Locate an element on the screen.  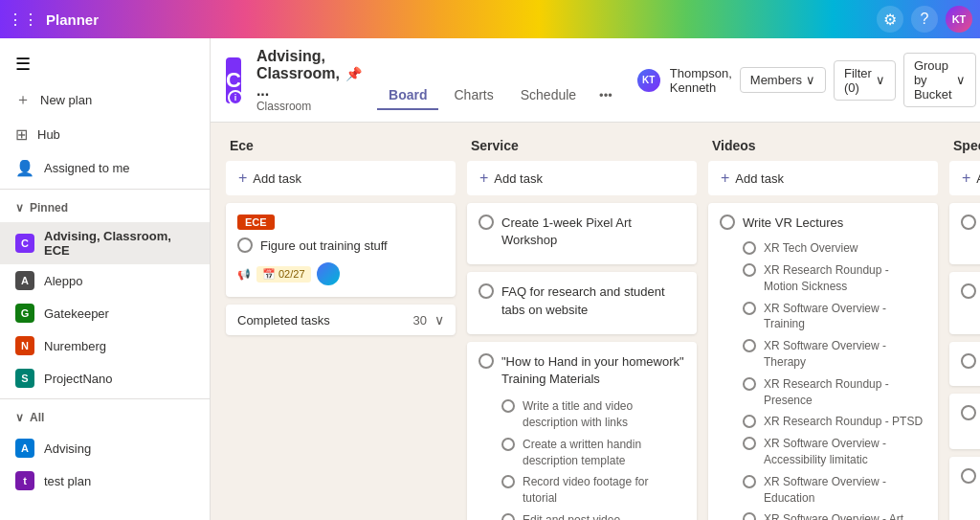
new-plan-nav: ＋ New plan is located at coordinates (105, 100).